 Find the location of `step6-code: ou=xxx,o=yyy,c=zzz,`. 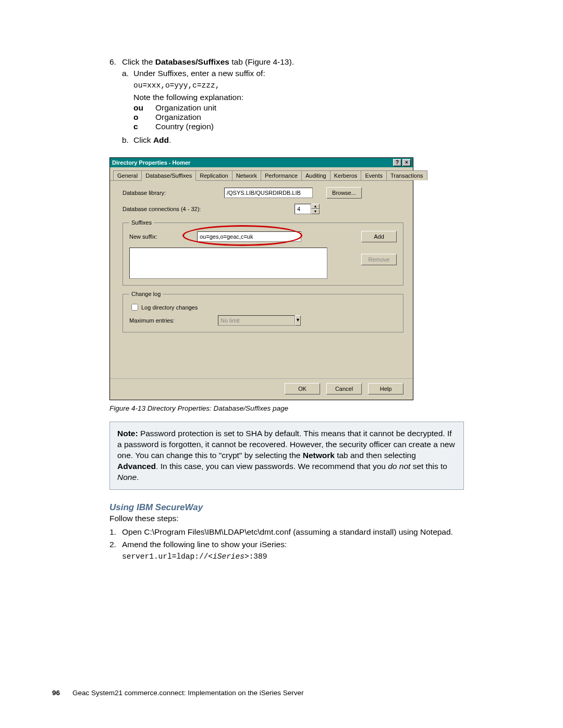

step6-code: ou=xxx,o=yyy,c=zzz, is located at coordinates (299, 85).